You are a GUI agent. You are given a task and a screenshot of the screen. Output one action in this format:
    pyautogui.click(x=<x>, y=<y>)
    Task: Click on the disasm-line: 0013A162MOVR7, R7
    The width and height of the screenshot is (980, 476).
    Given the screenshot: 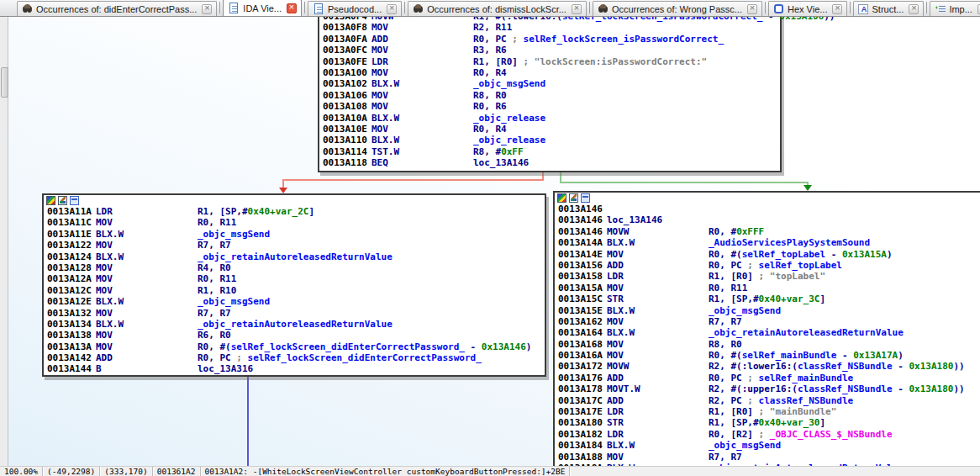 What is the action you would take?
    pyautogui.click(x=767, y=321)
    